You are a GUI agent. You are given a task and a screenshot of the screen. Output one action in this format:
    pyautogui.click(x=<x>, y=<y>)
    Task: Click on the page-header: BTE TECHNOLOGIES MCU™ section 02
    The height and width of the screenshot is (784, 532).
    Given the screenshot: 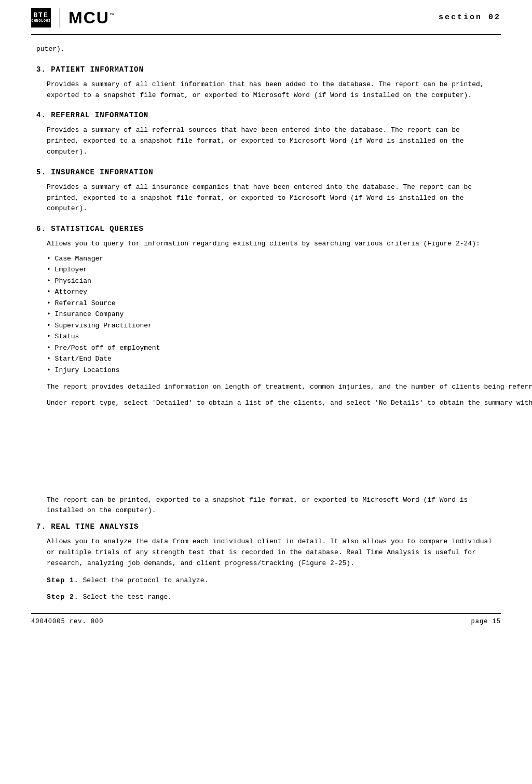 What is the action you would take?
    pyautogui.click(x=266, y=18)
    